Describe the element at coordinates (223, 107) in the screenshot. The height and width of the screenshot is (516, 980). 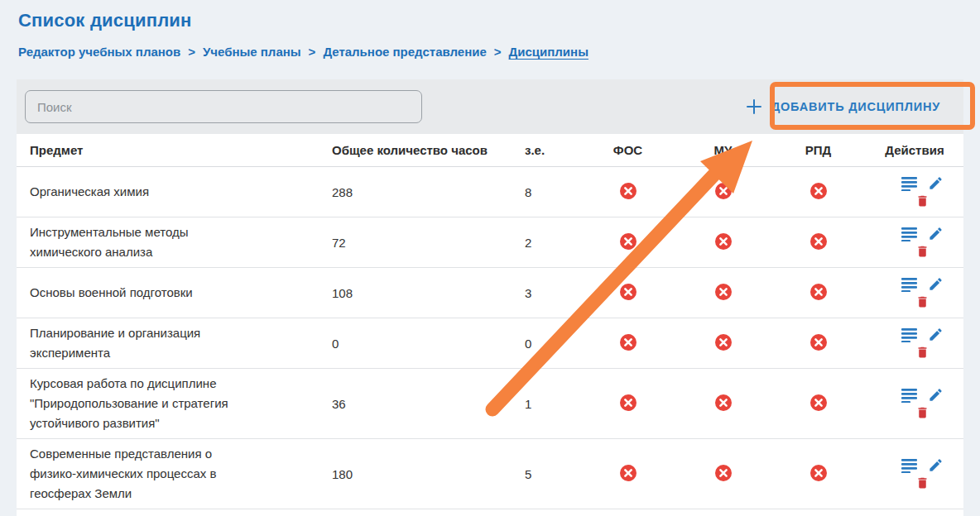
I see `search-input` at that location.